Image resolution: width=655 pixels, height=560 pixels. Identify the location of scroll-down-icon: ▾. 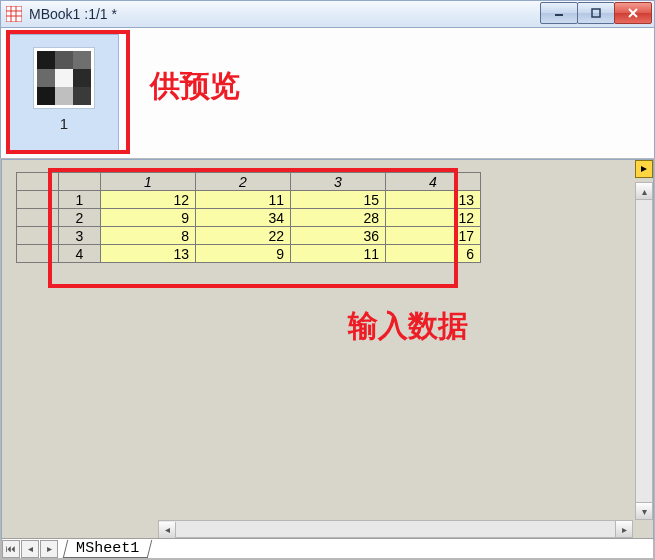
(644, 510).